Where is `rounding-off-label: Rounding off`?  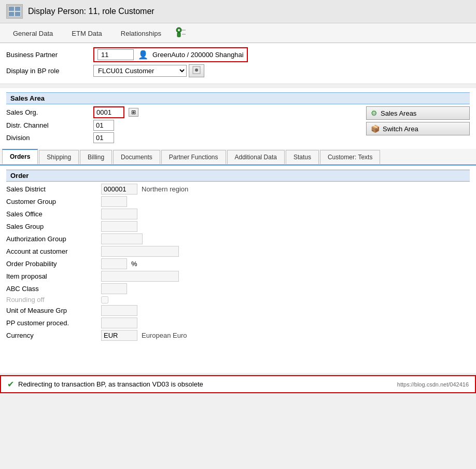
rounding-off-label: Rounding off is located at coordinates (52, 300).